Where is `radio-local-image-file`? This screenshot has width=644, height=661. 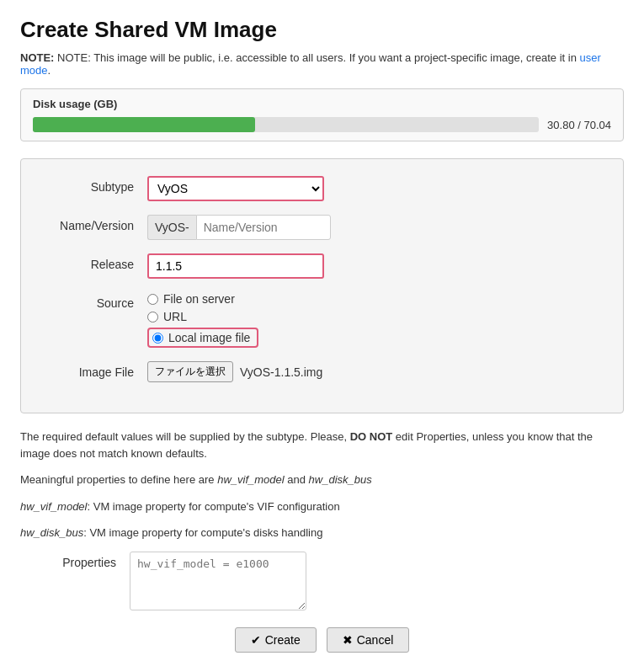 radio-local-image-file is located at coordinates (158, 338).